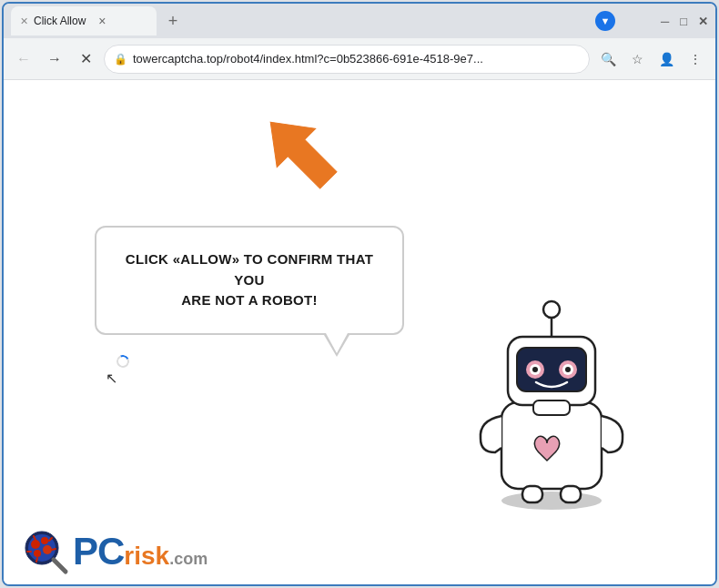 Image resolution: width=719 pixels, height=588 pixels. What do you see at coordinates (102, 21) in the screenshot?
I see `tab-close-button: ×` at bounding box center [102, 21].